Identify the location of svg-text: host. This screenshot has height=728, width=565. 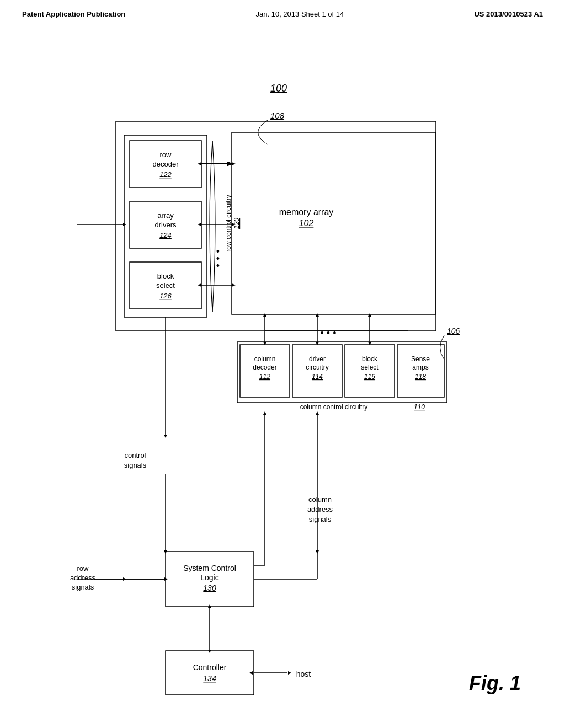
(303, 674).